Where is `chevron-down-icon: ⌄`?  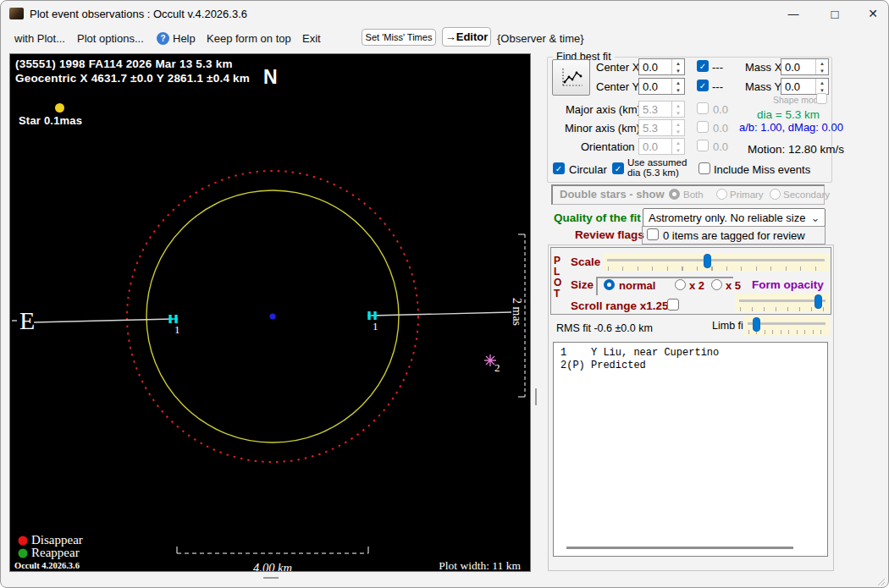 chevron-down-icon: ⌄ is located at coordinates (815, 218).